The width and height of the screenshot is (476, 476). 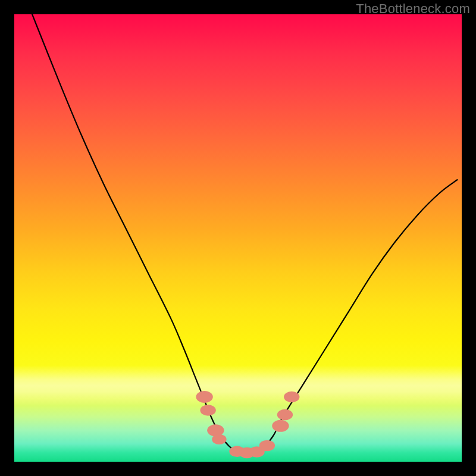 What do you see at coordinates (248, 425) in the screenshot?
I see `curve-beads` at bounding box center [248, 425].